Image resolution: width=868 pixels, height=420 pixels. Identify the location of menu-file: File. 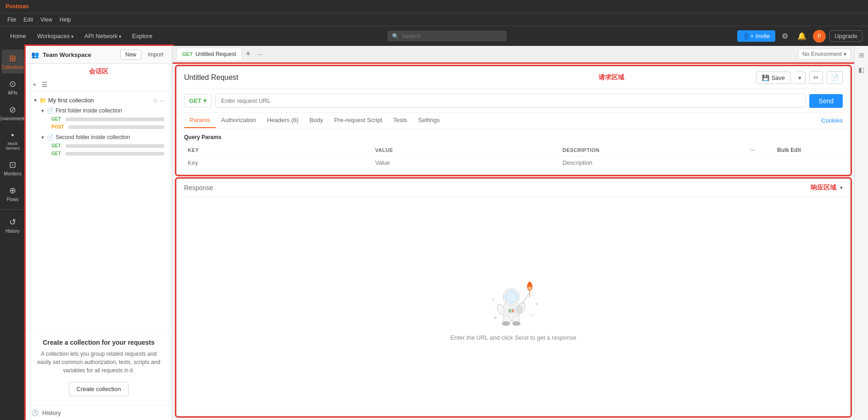
(12, 20).